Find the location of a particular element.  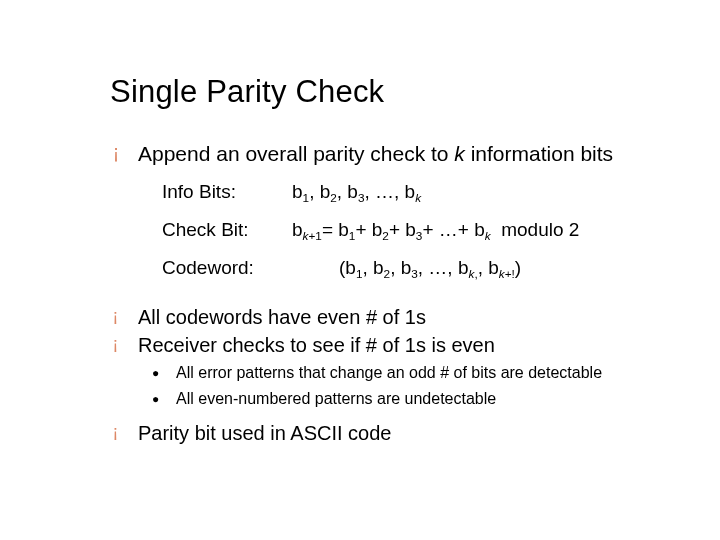

bullet-append-k: k is located at coordinates (460, 154).